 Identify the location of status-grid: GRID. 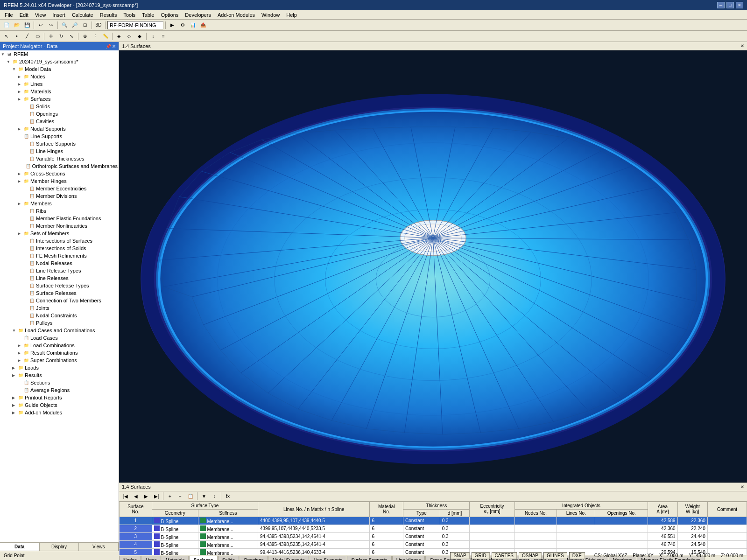
(481, 555).